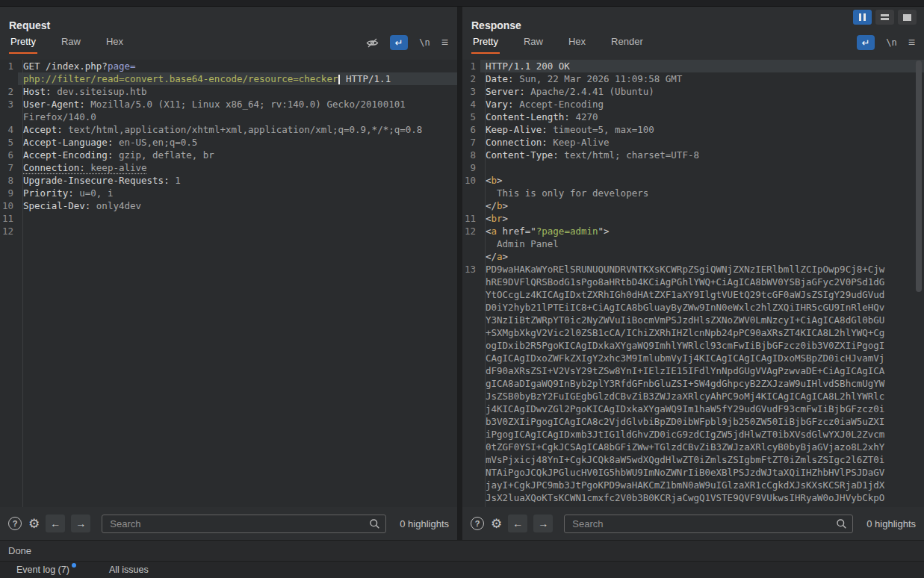  I want to click on line-number: 5, so click(471, 116).